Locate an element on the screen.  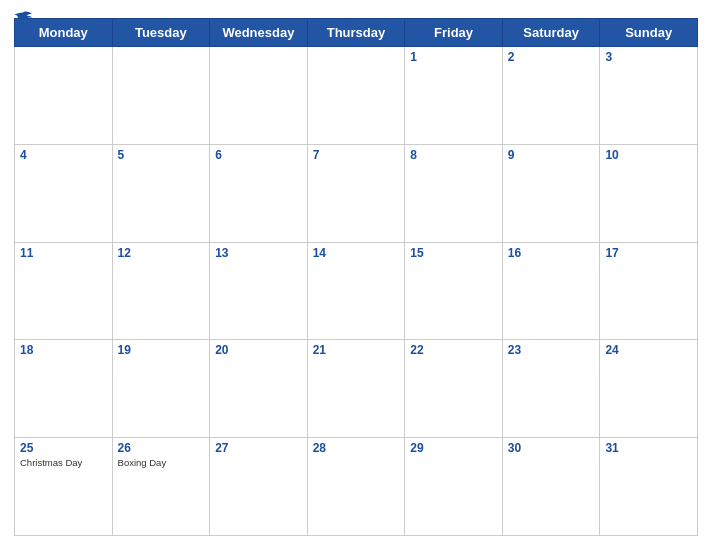
calendar-cell: 14 is located at coordinates (356, 291).